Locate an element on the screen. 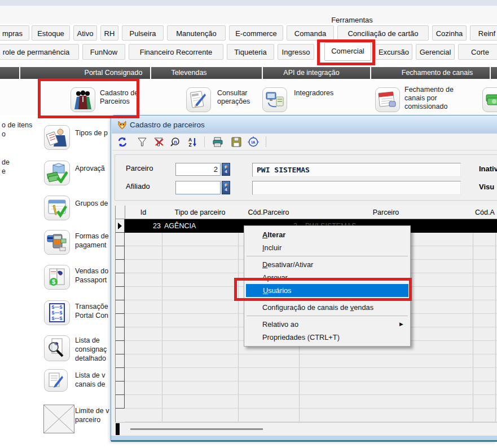  cell-id: 23 is located at coordinates (143, 226).